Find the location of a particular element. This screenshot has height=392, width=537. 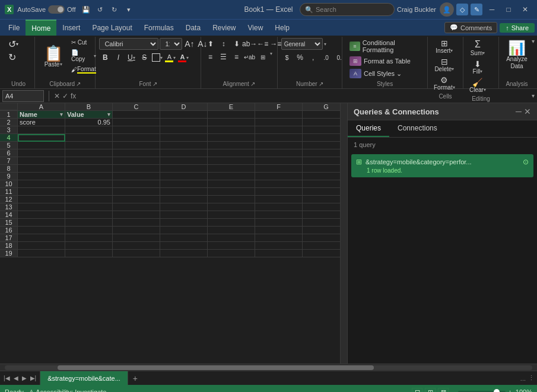

italic-button: I is located at coordinates (118, 58).